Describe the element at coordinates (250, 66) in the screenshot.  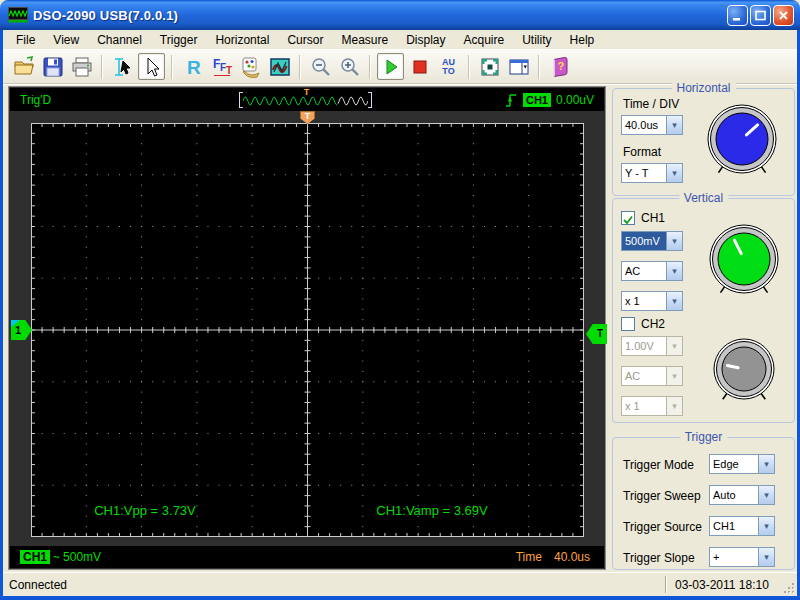
I see `digital-filter-button` at that location.